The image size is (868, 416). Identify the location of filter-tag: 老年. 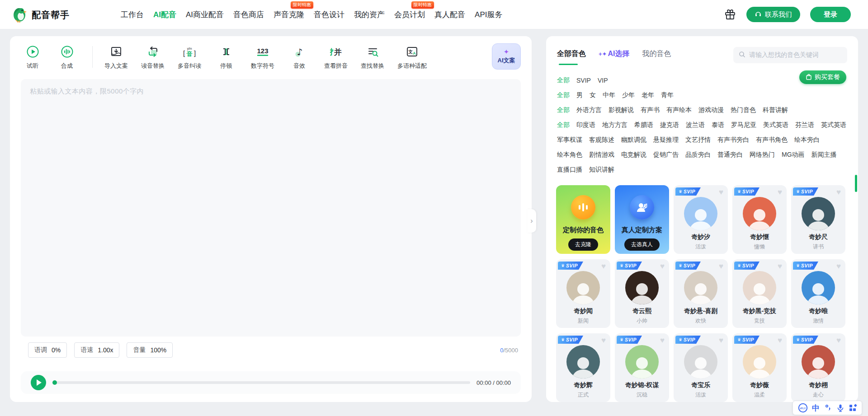
(648, 95).